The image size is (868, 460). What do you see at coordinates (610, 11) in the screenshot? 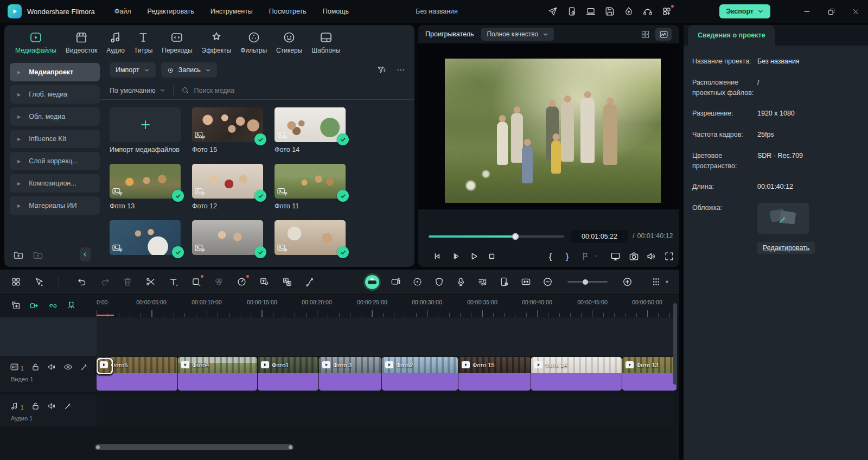
I see `save-icon` at bounding box center [610, 11].